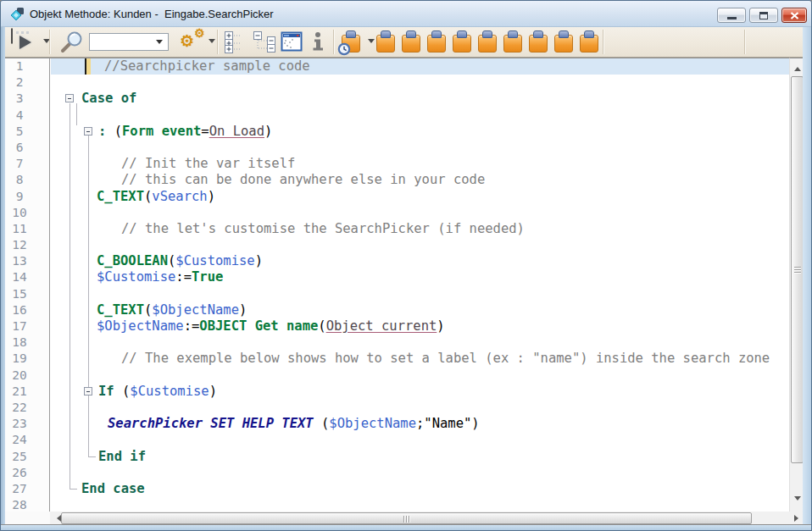 This screenshot has width=812, height=531. What do you see at coordinates (513, 44) in the screenshot?
I see `clipboard-6-button` at bounding box center [513, 44].